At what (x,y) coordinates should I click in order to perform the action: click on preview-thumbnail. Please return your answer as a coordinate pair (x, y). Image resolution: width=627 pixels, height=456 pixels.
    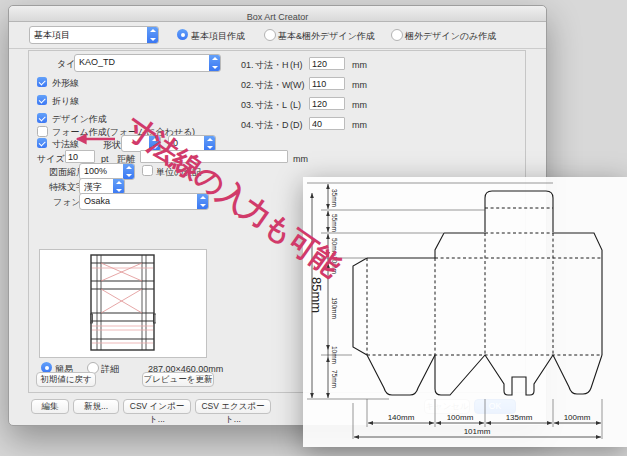
    Looking at the image, I should click on (123, 303).